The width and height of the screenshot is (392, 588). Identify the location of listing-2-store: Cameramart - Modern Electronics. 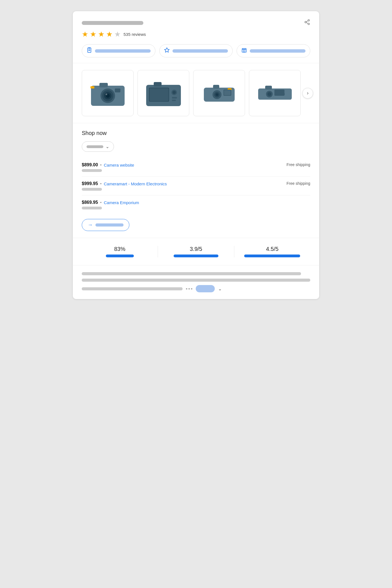
(136, 184).